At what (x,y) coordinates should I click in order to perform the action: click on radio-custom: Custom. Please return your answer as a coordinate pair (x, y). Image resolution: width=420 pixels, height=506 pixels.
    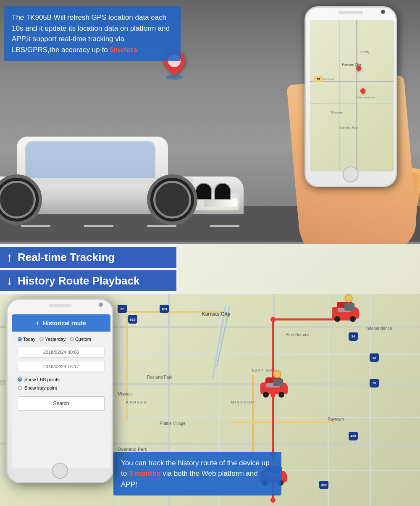
    Looking at the image, I should click on (81, 339).